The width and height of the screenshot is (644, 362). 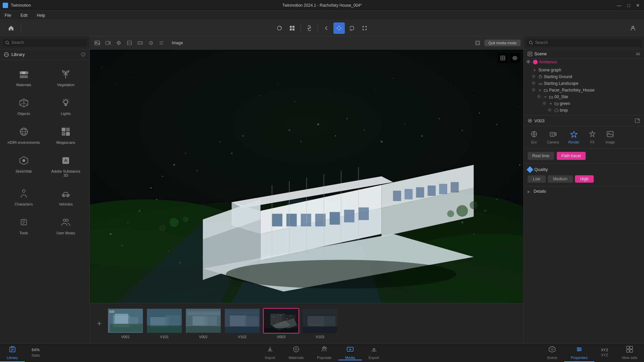 What do you see at coordinates (350, 353) in the screenshot?
I see `bottom-media-button: Media` at bounding box center [350, 353].